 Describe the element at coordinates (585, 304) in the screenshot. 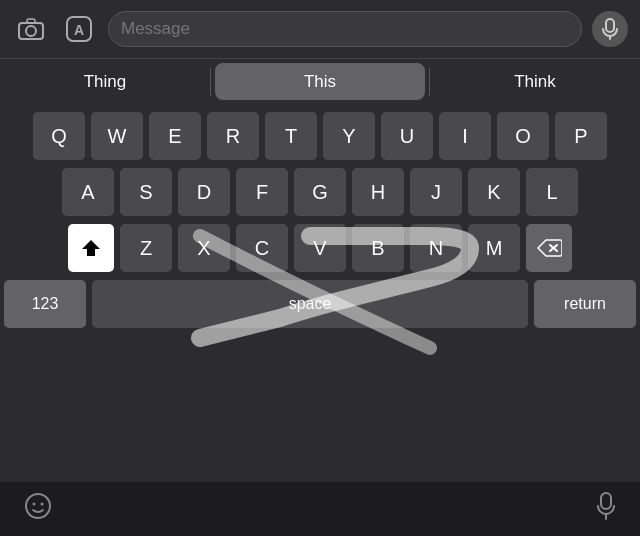

I see `return-button: return` at that location.